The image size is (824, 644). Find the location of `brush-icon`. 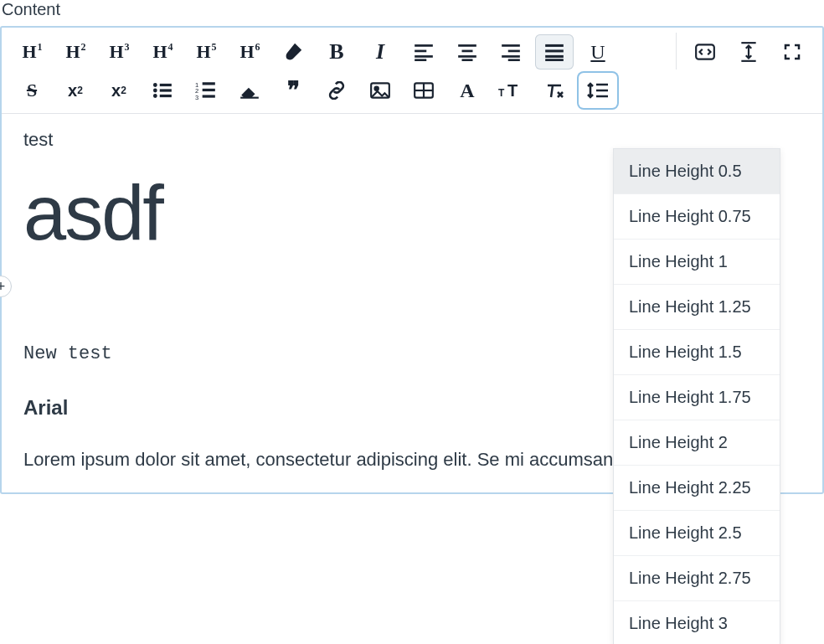

brush-icon is located at coordinates (293, 52).